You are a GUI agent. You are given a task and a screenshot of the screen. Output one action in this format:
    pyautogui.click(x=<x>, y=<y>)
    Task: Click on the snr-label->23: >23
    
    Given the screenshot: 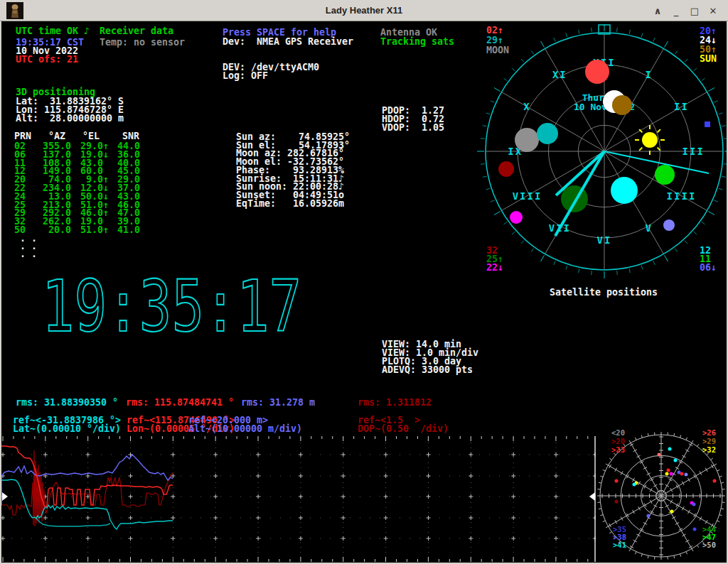 What is the action you would take?
    pyautogui.click(x=619, y=450)
    